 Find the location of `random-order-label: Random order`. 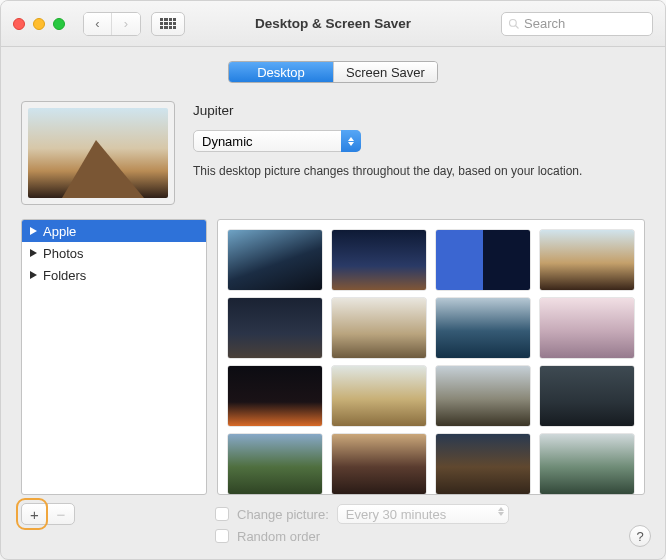

random-order-label: Random order is located at coordinates (278, 536).